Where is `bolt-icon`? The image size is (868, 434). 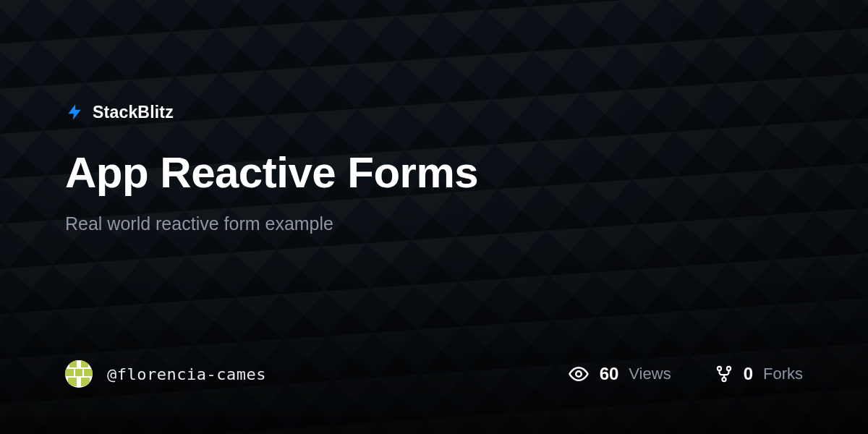 bolt-icon is located at coordinates (75, 112).